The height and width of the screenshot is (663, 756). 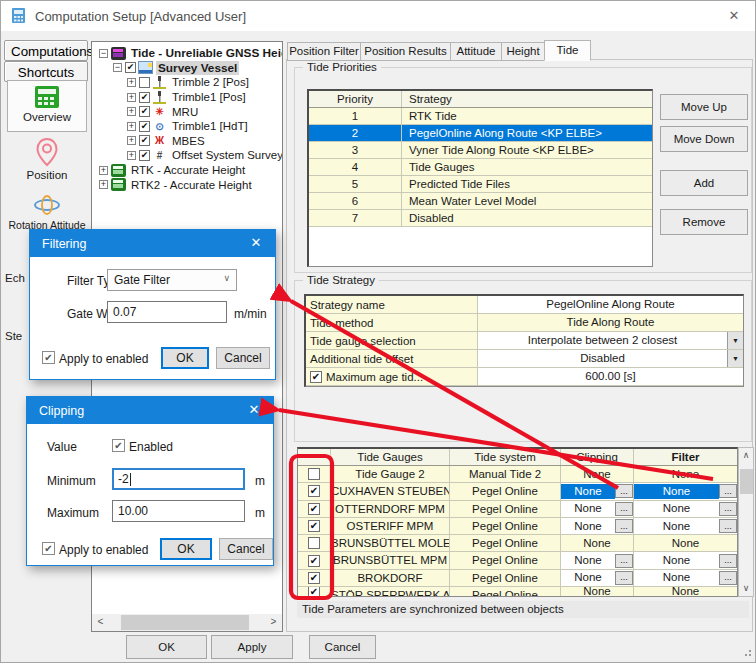 What do you see at coordinates (15, 278) in the screenshot?
I see `sidebar-item-echosounder: Ech` at bounding box center [15, 278].